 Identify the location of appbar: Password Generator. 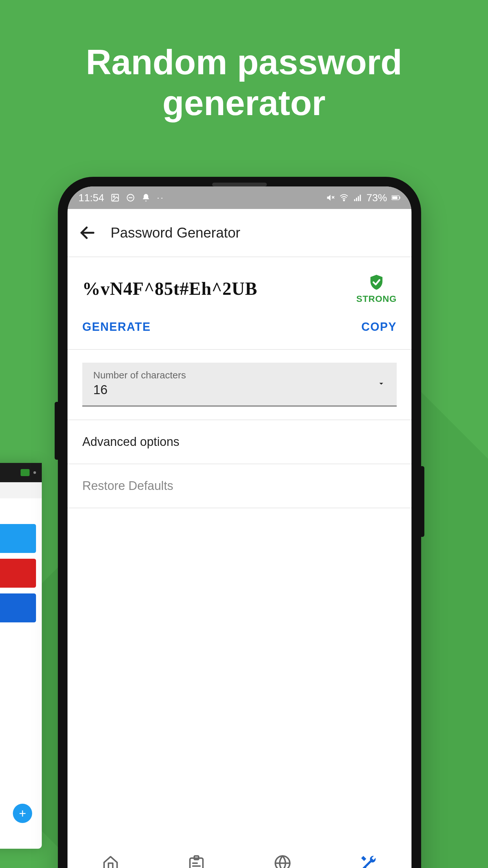
(239, 233).